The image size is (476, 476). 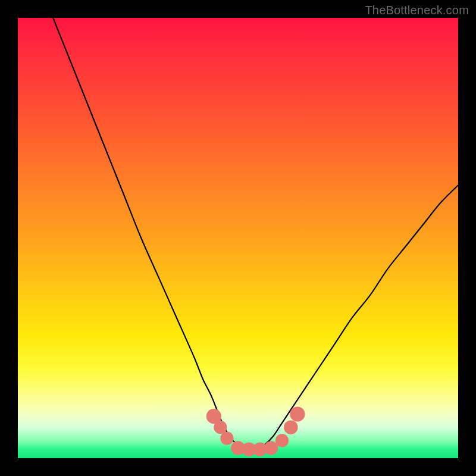 What do you see at coordinates (256, 431) in the screenshot?
I see `curve-markers` at bounding box center [256, 431].